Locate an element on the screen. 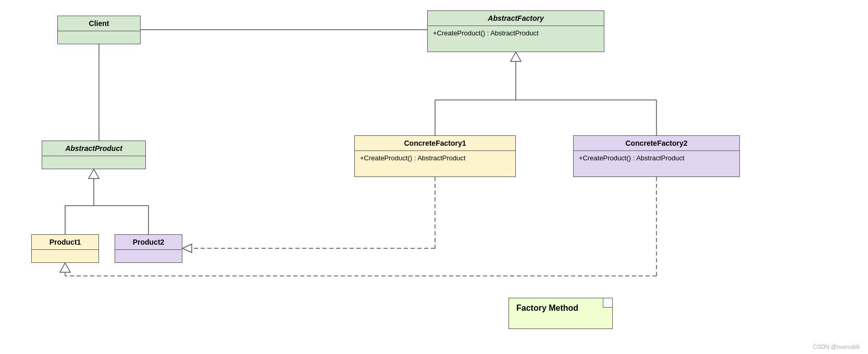 The width and height of the screenshot is (868, 354). watermark: CSDN @mumubili is located at coordinates (837, 347).